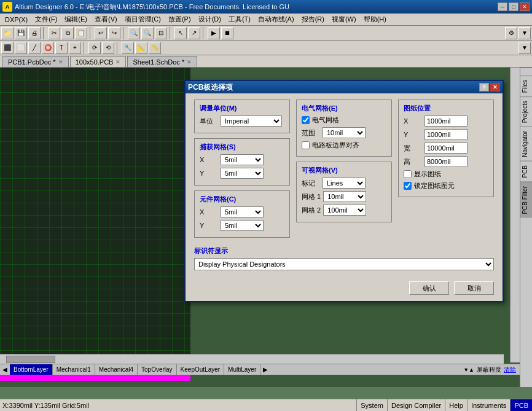 Image resolution: width=532 pixels, height=411 pixels. What do you see at coordinates (488, 405) in the screenshot?
I see `status-instruments: Instruments` at bounding box center [488, 405].